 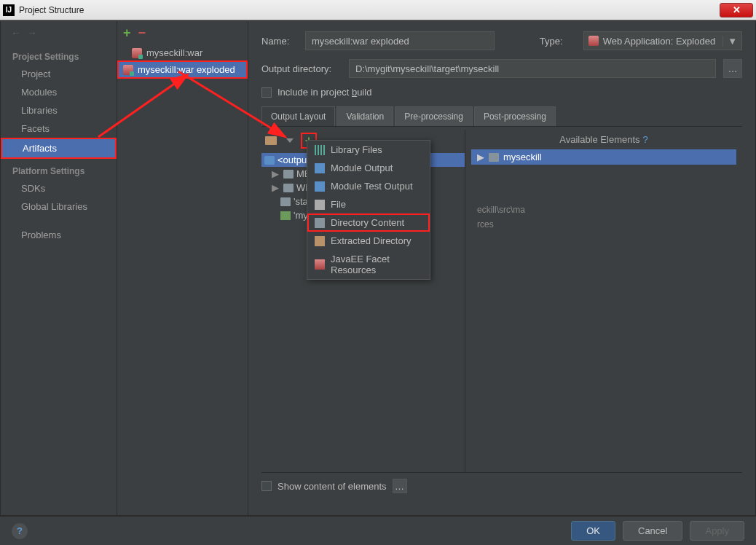 I want to click on artifact-label: myseckill:war exploded, so click(x=186, y=70).